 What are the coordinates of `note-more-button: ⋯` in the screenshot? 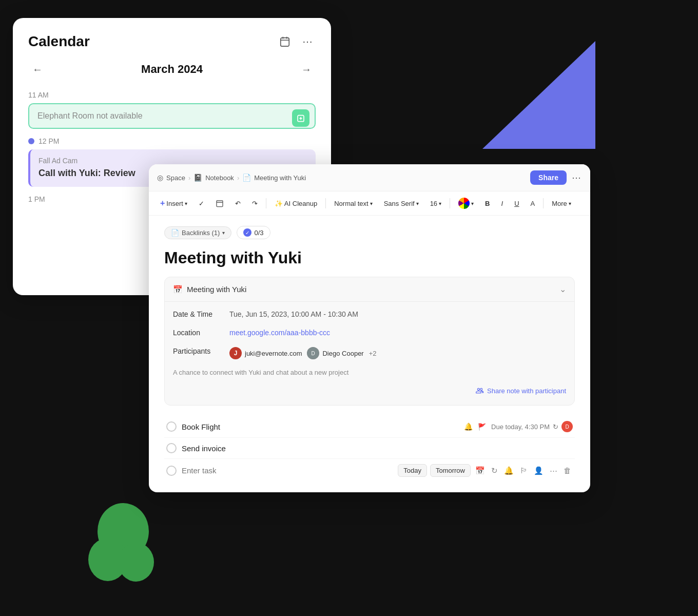 It's located at (577, 178).